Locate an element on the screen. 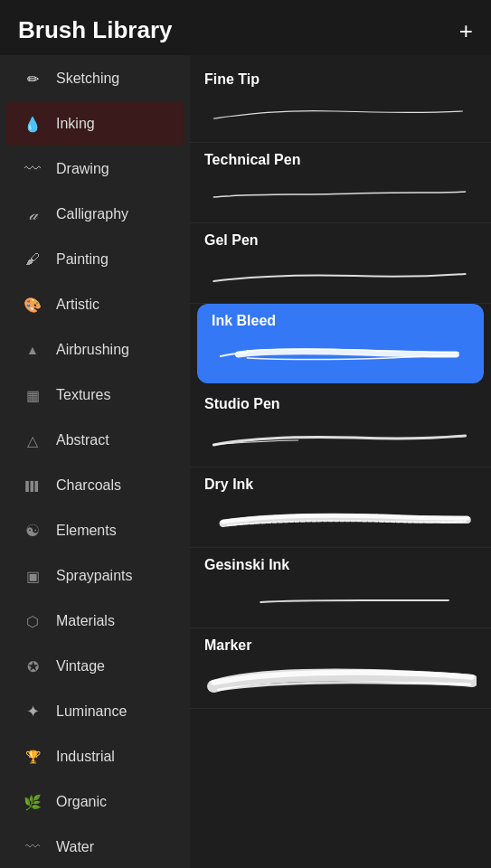  sidebar-label-water: Water is located at coordinates (75, 847).